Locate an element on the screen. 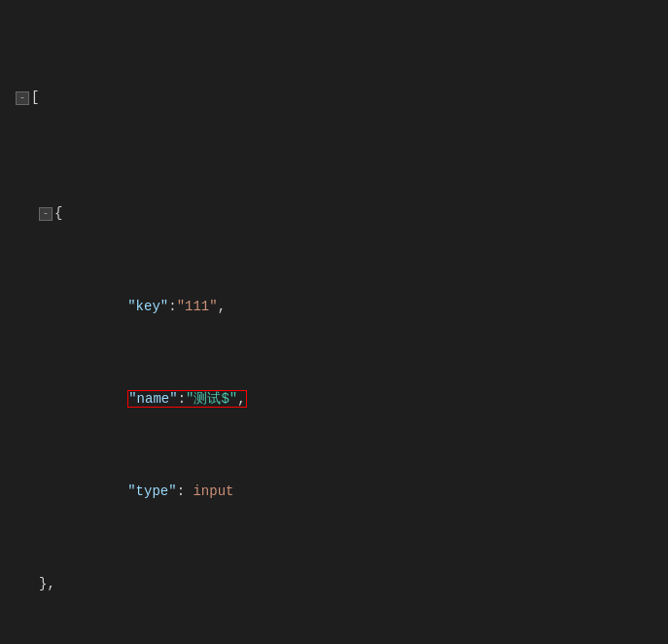 This screenshot has width=668, height=644. line-key1-key: "key":"111", is located at coordinates (334, 307).